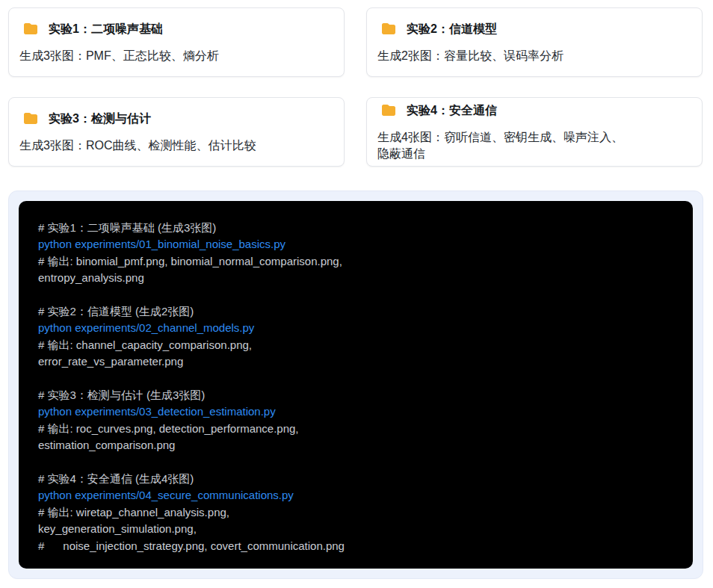 Image resolution: width=713 pixels, height=588 pixels. Describe the element at coordinates (356, 495) in the screenshot. I see `terminal-command-line: python experiments/04_secure_communicati…` at that location.